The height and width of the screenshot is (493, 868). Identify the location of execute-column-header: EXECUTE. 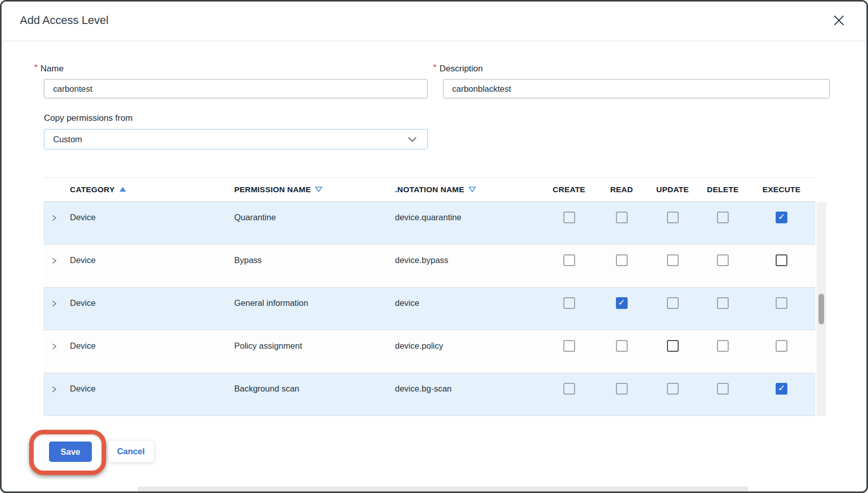
(782, 190).